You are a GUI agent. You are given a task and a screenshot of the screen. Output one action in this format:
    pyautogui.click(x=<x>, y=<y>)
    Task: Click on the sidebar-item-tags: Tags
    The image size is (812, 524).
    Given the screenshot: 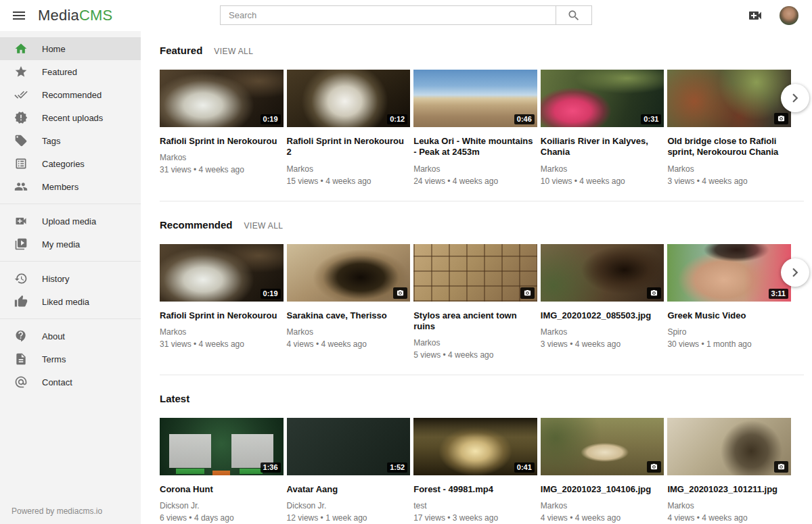 What is the action you would take?
    pyautogui.click(x=70, y=141)
    